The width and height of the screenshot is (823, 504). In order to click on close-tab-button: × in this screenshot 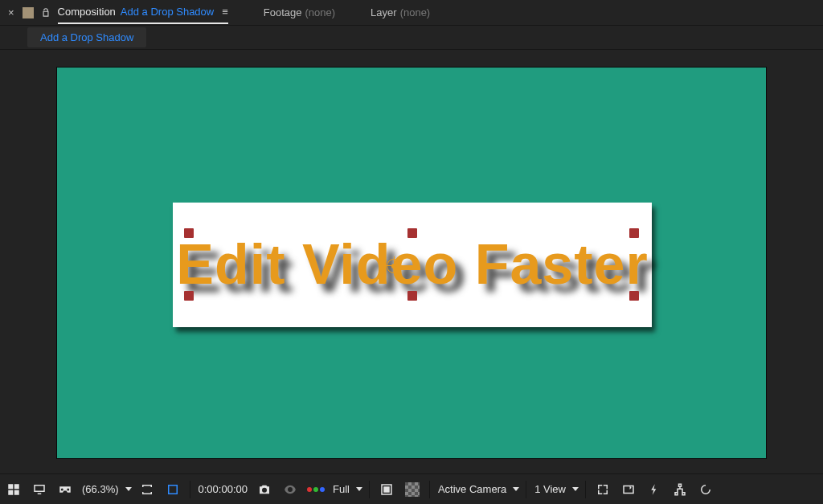, I will do `click(11, 13)`.